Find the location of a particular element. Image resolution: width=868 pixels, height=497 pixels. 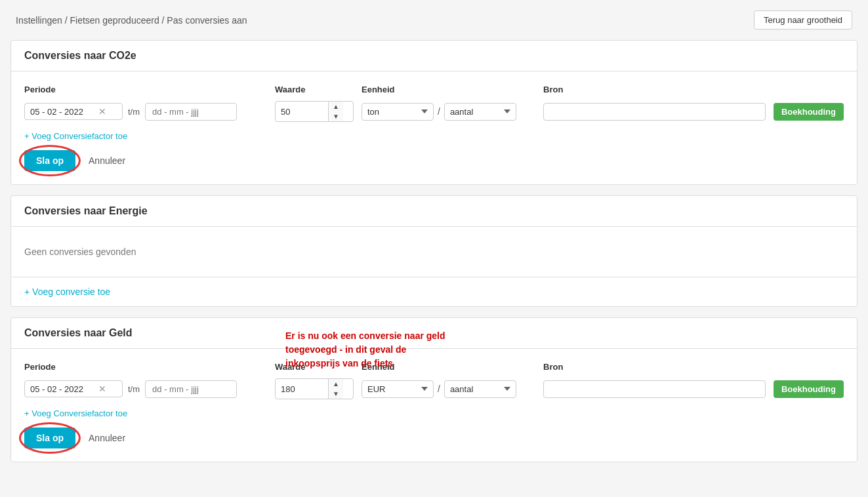

co2-value-up: ▲ is located at coordinates (336, 106).